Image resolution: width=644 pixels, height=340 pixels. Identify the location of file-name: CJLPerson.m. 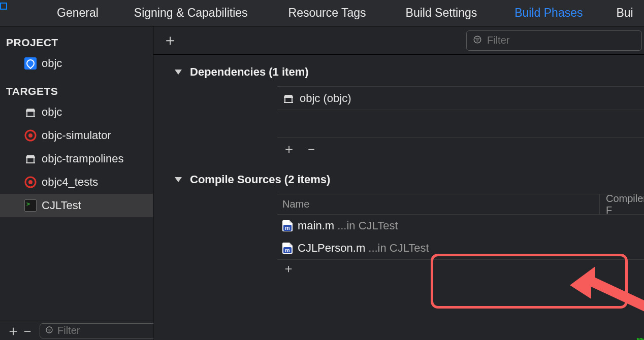
(331, 248).